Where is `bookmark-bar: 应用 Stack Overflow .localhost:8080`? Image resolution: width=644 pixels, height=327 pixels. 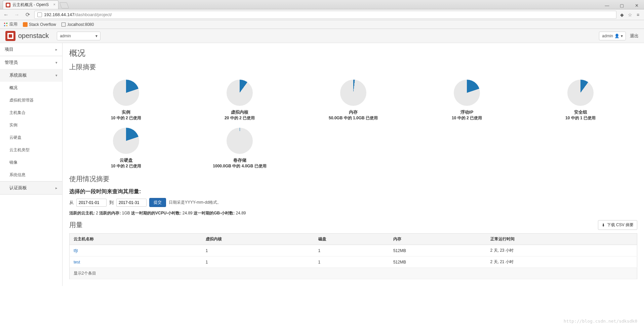 bookmark-bar: 应用 Stack Overflow .localhost:8080 is located at coordinates (322, 25).